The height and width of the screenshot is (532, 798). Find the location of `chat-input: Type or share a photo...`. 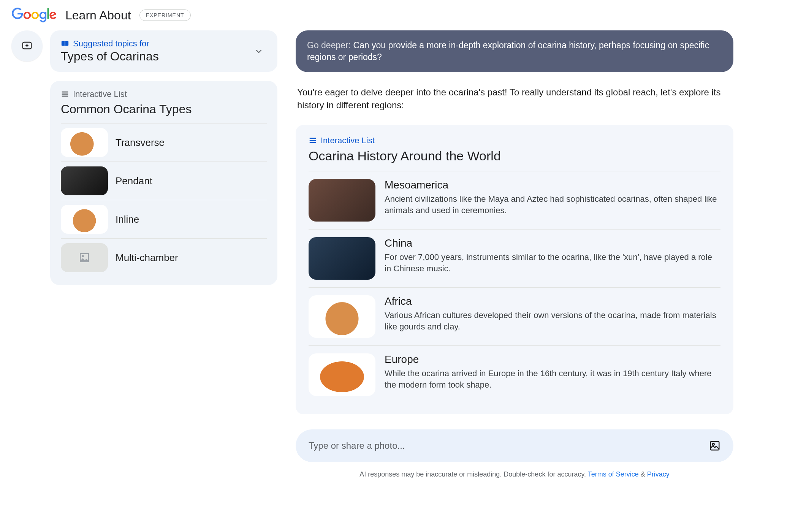

chat-input: Type or share a photo... is located at coordinates (515, 446).